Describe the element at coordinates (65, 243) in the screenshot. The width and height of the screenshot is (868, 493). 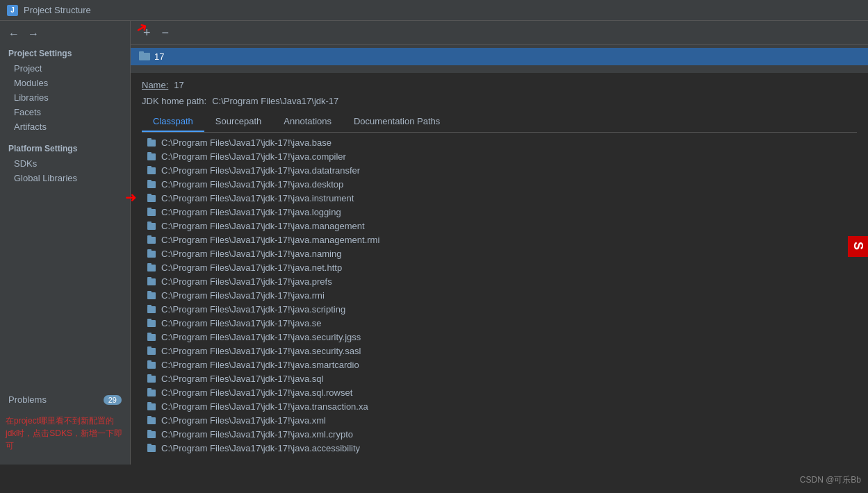
I see `sidebar: ← → Project Settings Project Modules Lib…` at that location.